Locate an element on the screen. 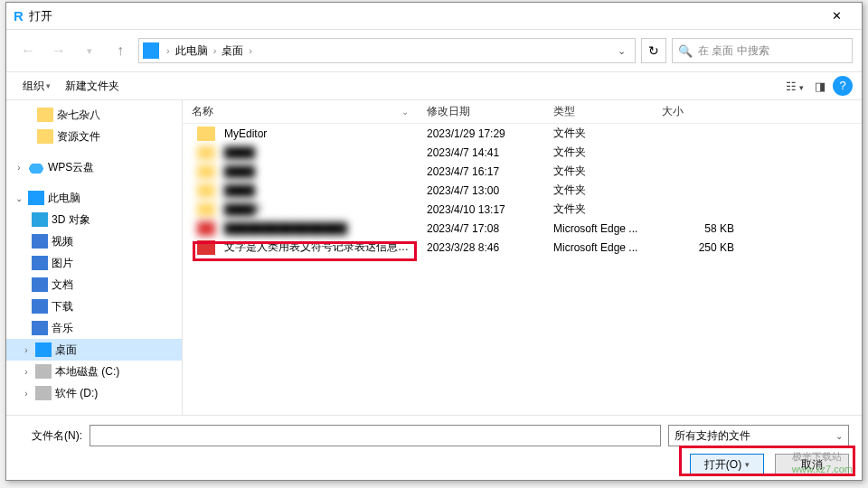 The image size is (868, 488). crumb-desktop: 桌面 is located at coordinates (232, 51).